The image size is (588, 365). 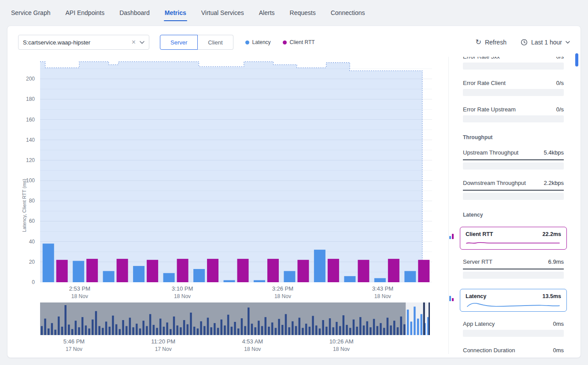 What do you see at coordinates (514, 350) in the screenshot?
I see `metric-row-connection-duration: Connection Duration0ms` at bounding box center [514, 350].